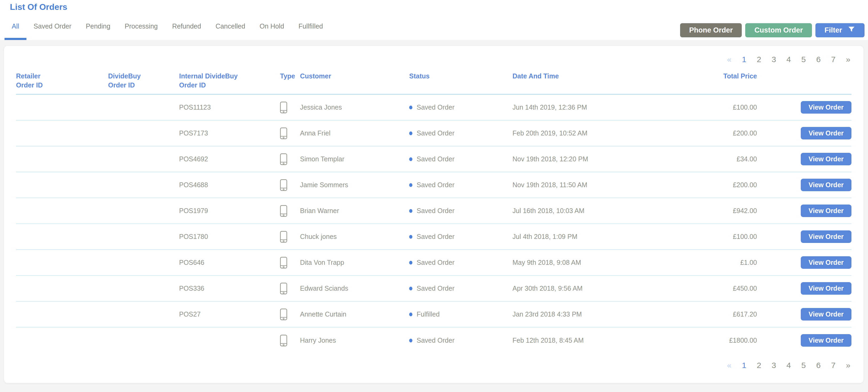 The width and height of the screenshot is (868, 392). Describe the element at coordinates (142, 31) in the screenshot. I see `tab-processing: Processing` at that location.